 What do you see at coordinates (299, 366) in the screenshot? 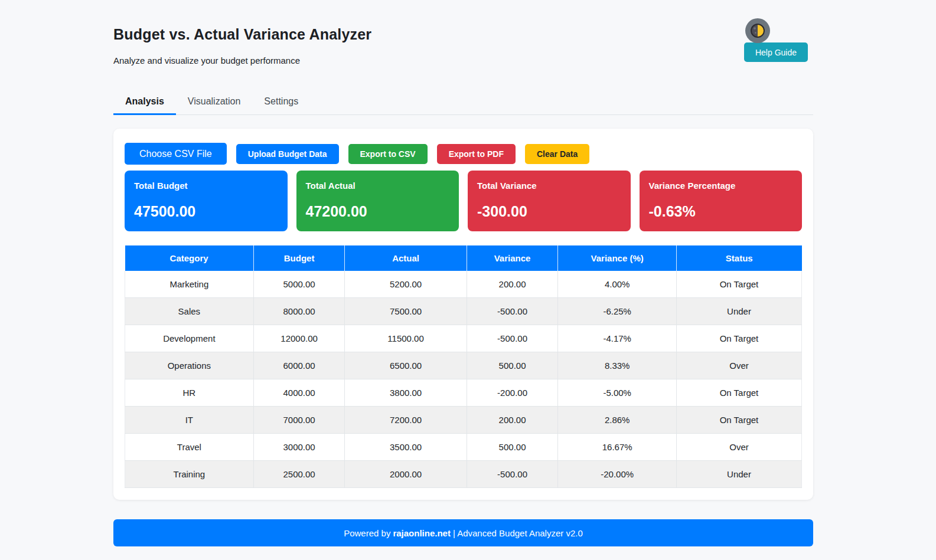
I see `cell-budget: 6000.00` at bounding box center [299, 366].